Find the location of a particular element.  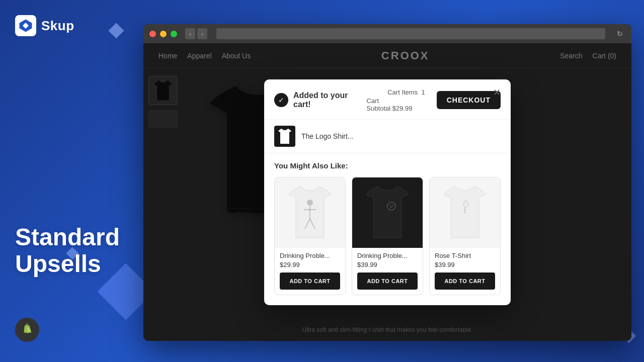

upsell-atc-3: ADD TO CART is located at coordinates (465, 281).